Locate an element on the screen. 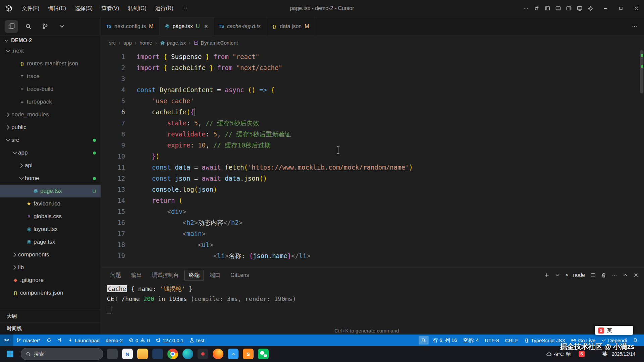 This screenshot has height=362, width=644. swap-button is located at coordinates (537, 8).